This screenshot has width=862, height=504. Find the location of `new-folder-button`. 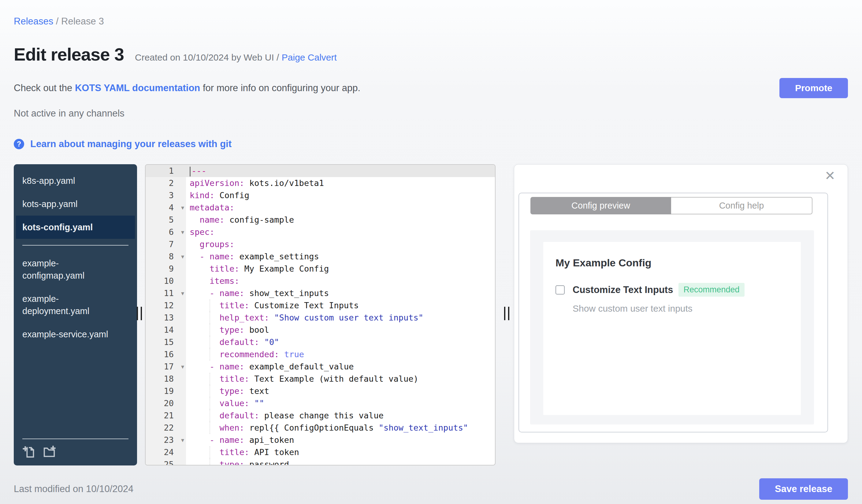

new-folder-button is located at coordinates (49, 452).